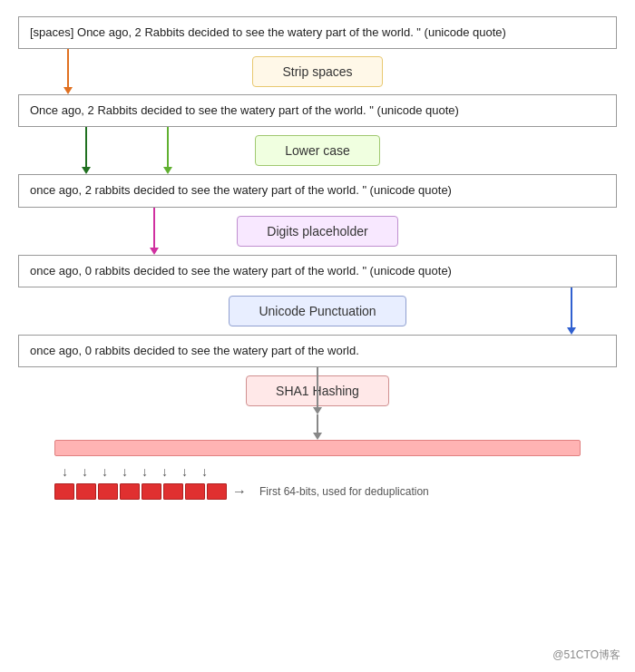  What do you see at coordinates (269, 33) in the screenshot?
I see `input-text: [spaces] Once ago, 2 Rabbits decided to …` at bounding box center [269, 33].